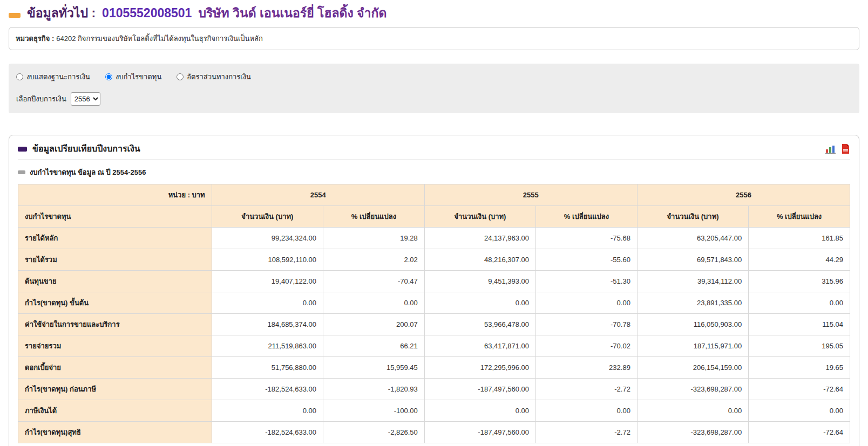 This screenshot has width=868, height=446. I want to click on table-row: รายได้หลัก99,234,324.0019.2824,137,963.0…, so click(434, 238).